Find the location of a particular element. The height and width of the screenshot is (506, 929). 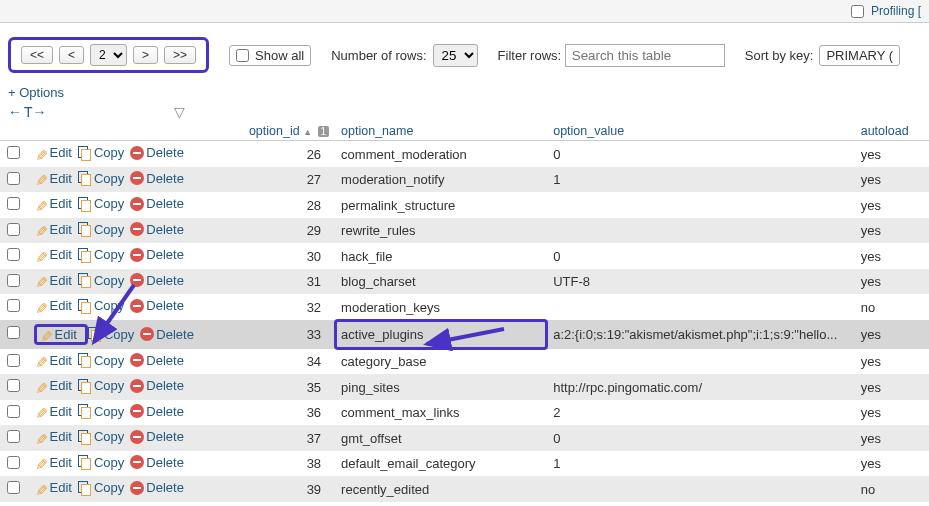

col-dropdown-icon: ▽ is located at coordinates (180, 112).